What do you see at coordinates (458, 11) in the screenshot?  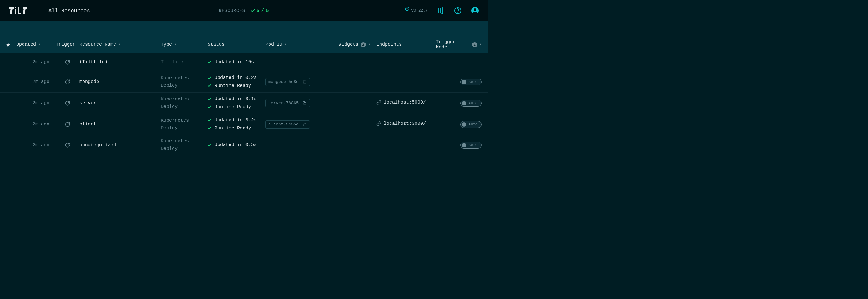 I see `help-icon` at bounding box center [458, 11].